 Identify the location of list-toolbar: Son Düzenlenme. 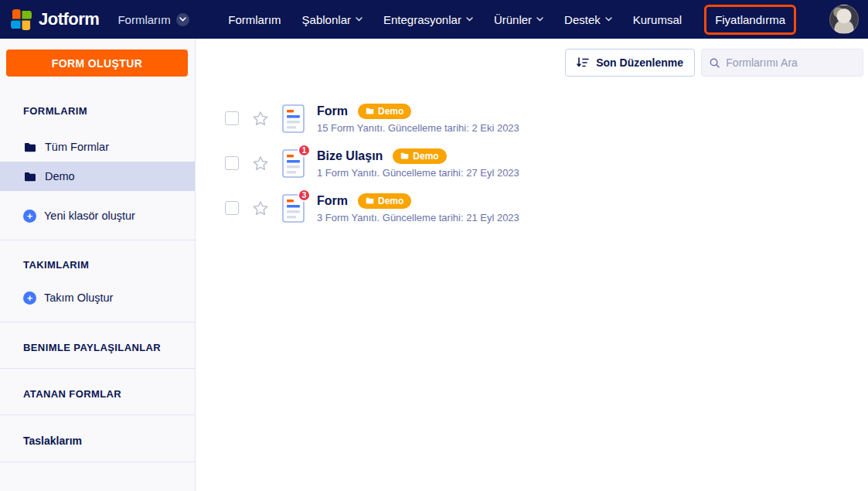
(532, 63).